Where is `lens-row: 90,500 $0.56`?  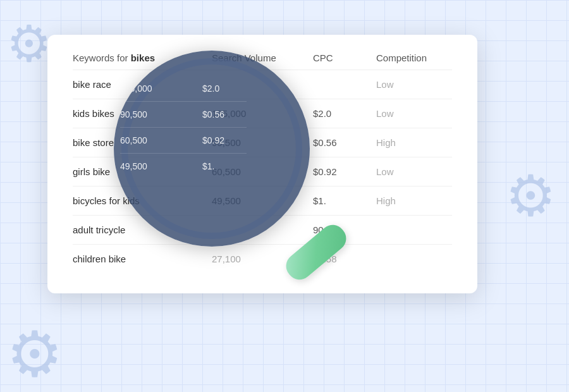
lens-row: 90,500 $0.56 is located at coordinates (183, 115).